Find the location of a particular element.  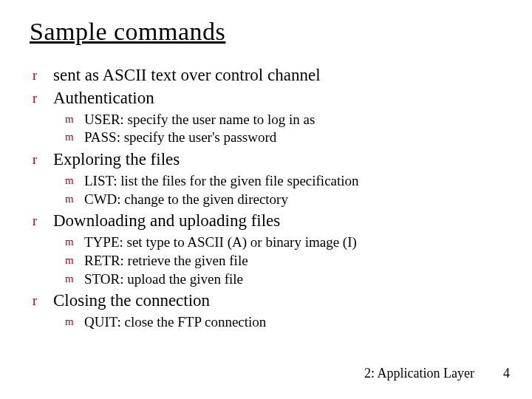

sub-bullet-item: m CWD: change to the given directory is located at coordinates (284, 200).